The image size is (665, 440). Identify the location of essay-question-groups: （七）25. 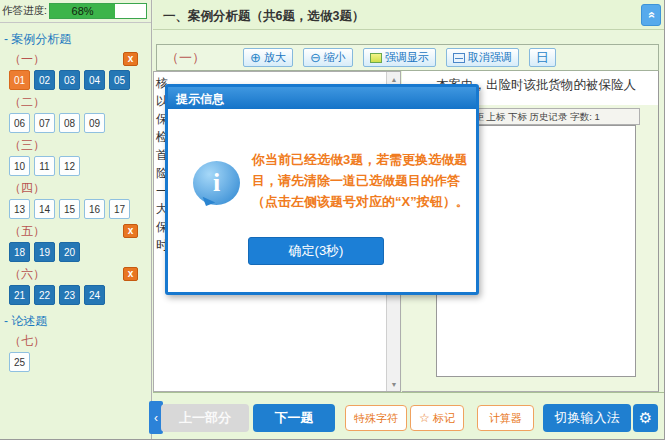
(76, 352).